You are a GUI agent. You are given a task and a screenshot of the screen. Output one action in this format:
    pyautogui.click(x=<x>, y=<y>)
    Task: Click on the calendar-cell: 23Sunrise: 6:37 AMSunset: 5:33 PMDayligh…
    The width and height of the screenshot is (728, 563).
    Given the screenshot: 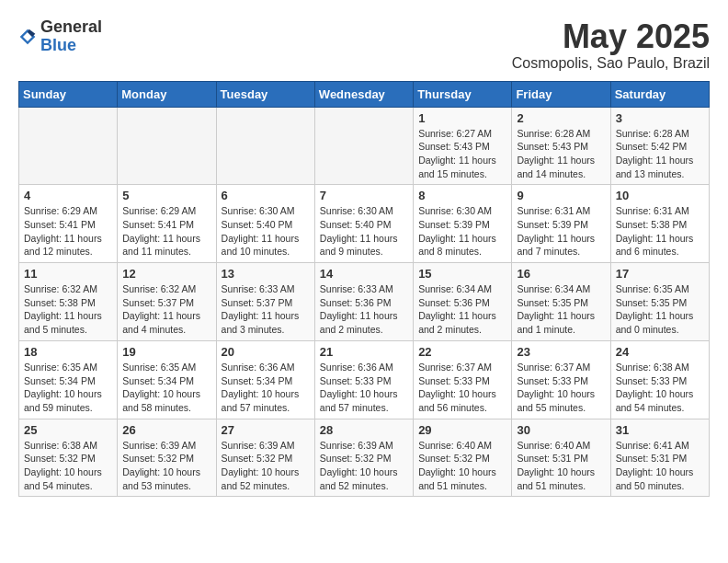 What is the action you would take?
    pyautogui.click(x=561, y=379)
    